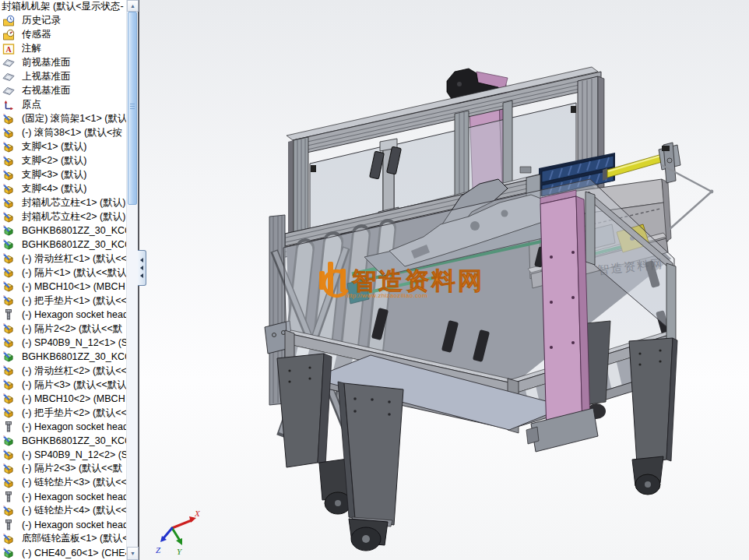  What do you see at coordinates (73, 399) in the screenshot?
I see `tree-item-label: (-) MBCH10<2> (MBCH` at bounding box center [73, 399].